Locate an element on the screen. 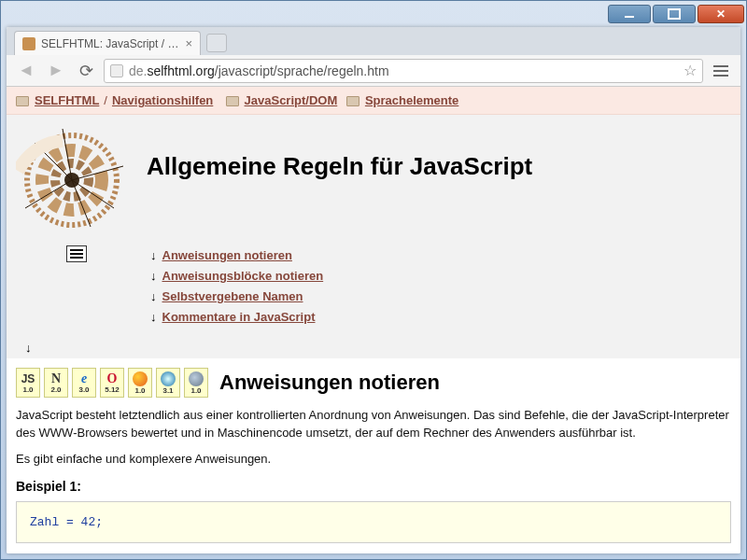  browser-toolbar: ◄ ► ⟳ de.selfhtml.org/javascript/sprache… is located at coordinates (374, 71).